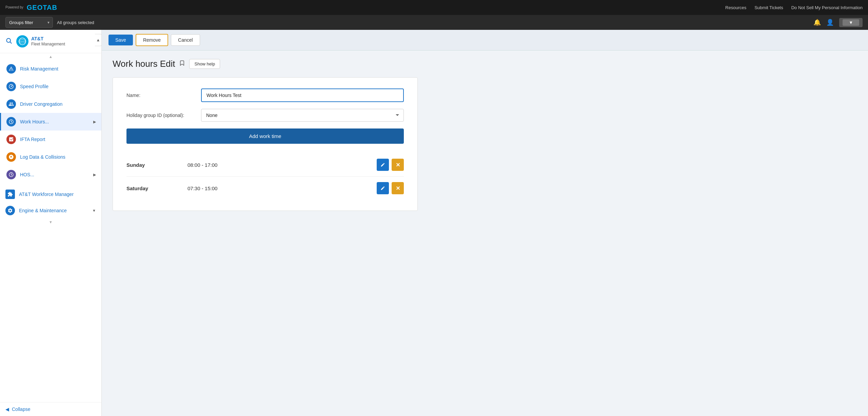  I want to click on show-help-button: Show help, so click(205, 64).